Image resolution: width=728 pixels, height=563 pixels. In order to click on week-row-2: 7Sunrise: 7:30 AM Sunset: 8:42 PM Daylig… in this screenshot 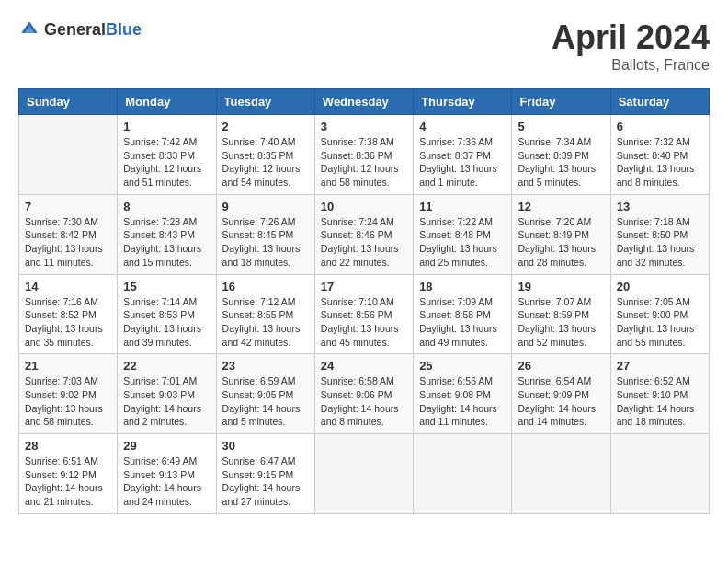, I will do `click(364, 234)`.